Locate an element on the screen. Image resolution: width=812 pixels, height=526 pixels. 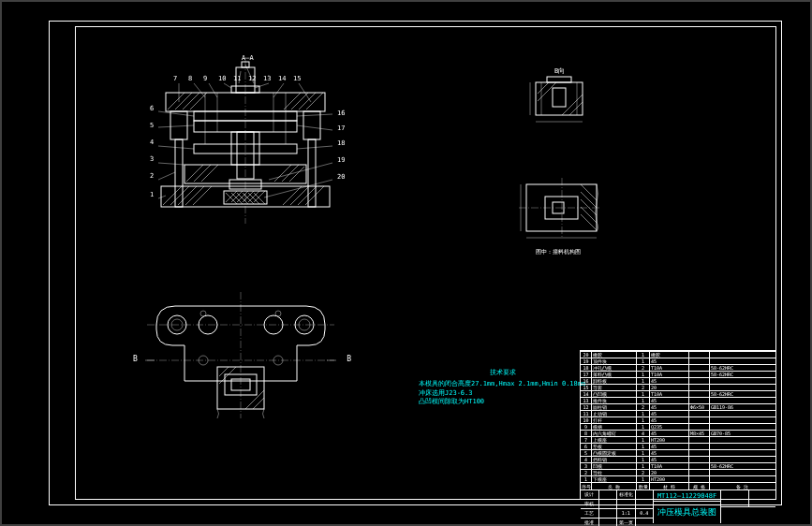
tech-req-line2: 冲床选用J23-6.3 is located at coordinates (503, 394).